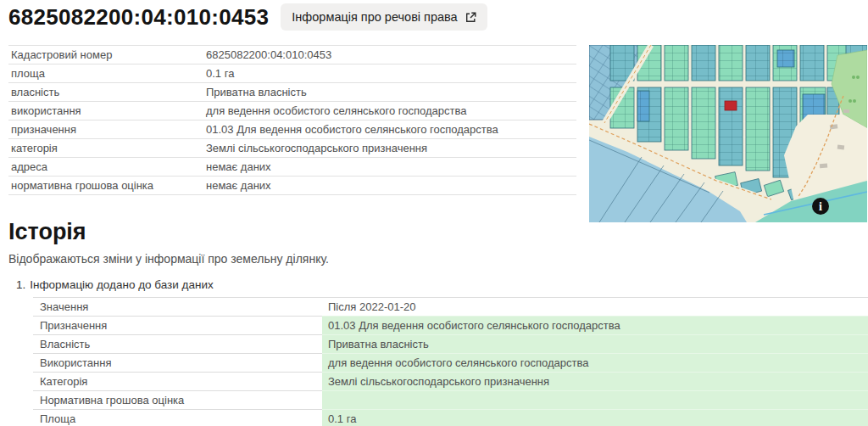  I want to click on row-label: категорія, so click(107, 148).